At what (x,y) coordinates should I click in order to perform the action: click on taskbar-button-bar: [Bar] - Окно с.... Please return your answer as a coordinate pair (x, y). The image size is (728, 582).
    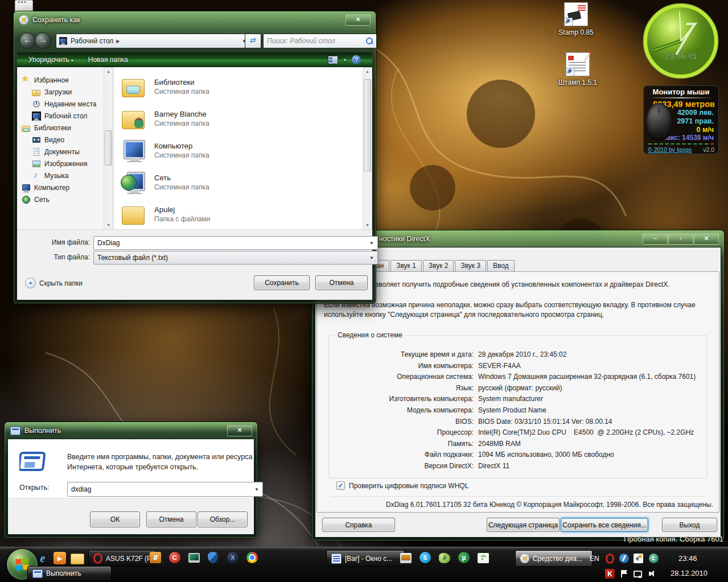
    Looking at the image, I should click on (365, 559).